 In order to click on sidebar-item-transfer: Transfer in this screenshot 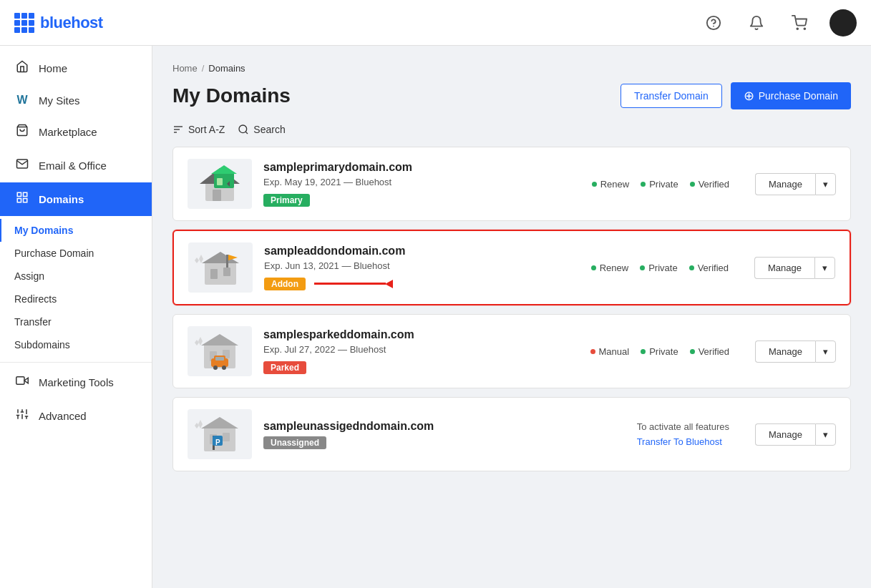, I will do `click(76, 322)`.